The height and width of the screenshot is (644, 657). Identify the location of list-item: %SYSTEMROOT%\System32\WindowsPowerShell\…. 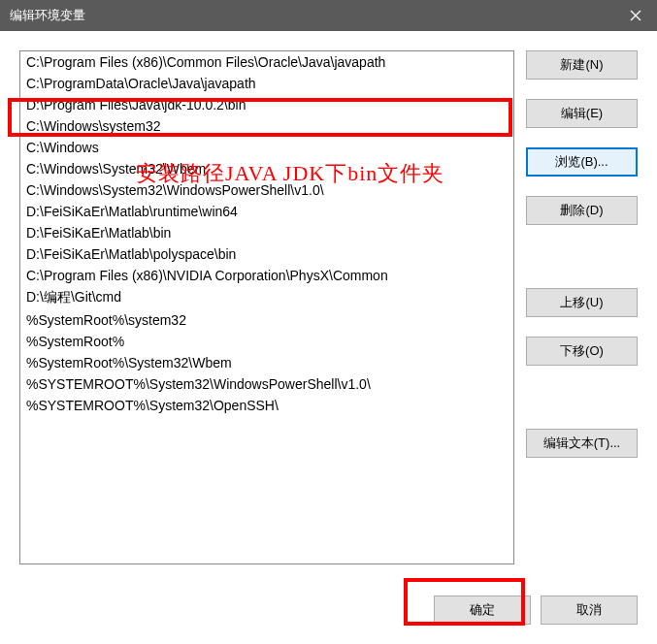
(267, 384).